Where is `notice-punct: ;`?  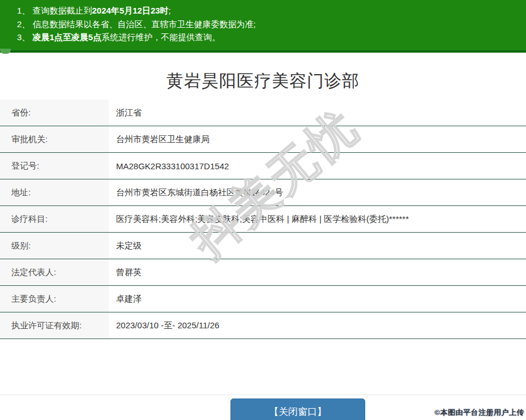
notice-punct: ; is located at coordinates (170, 10).